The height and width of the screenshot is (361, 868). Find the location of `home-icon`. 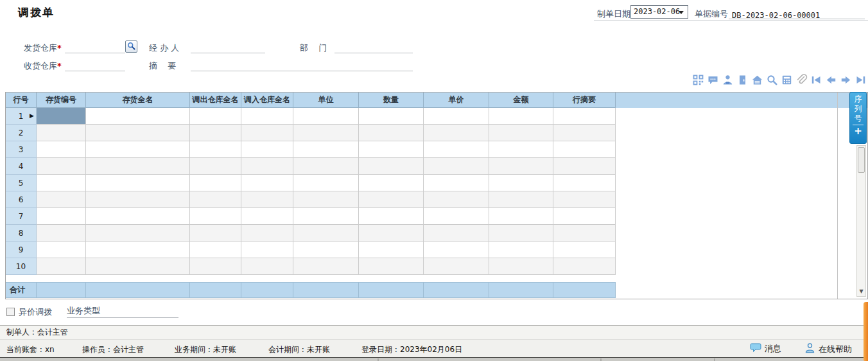

home-icon is located at coordinates (758, 80).